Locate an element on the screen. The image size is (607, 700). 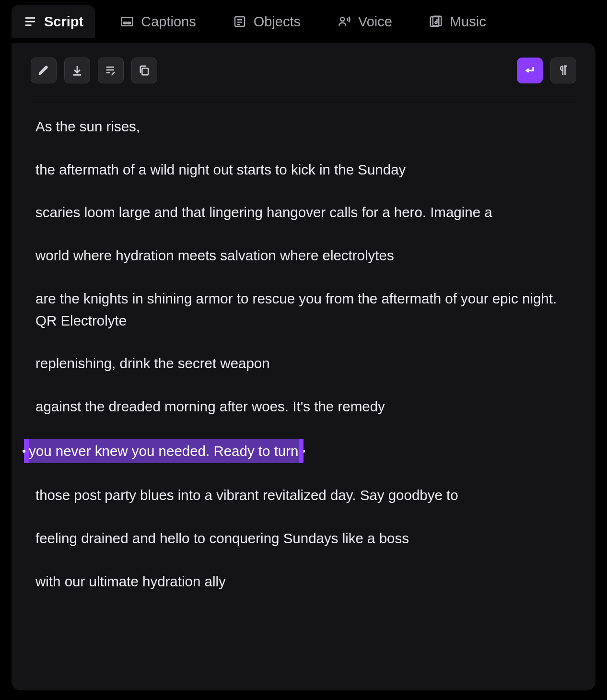
list-edit-icon is located at coordinates (111, 70).